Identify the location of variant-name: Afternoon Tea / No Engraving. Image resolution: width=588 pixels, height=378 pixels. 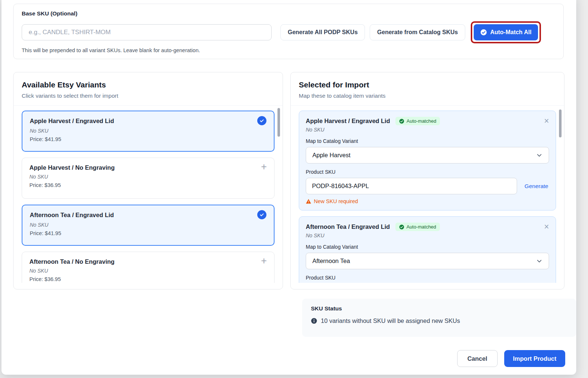
(72, 261).